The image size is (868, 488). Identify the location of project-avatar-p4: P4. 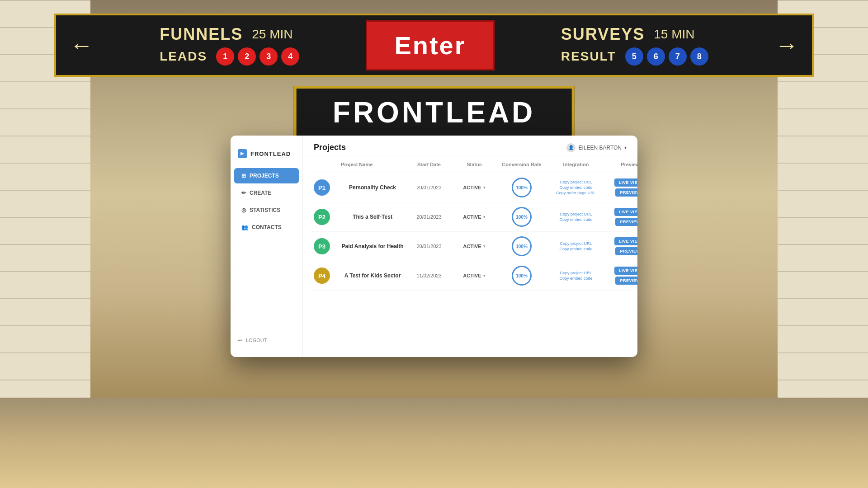
(322, 276).